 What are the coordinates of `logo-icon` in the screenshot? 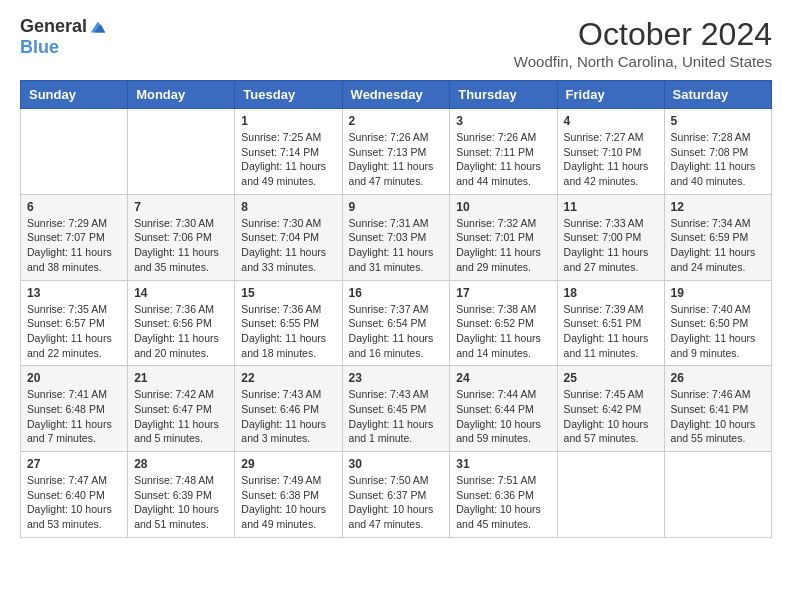 It's located at (98, 27).